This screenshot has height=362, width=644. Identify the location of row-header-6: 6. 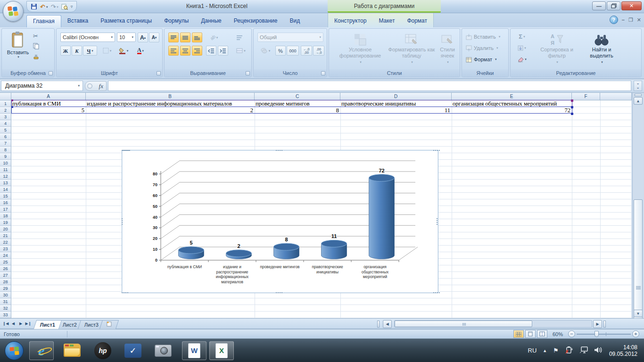
(6, 137).